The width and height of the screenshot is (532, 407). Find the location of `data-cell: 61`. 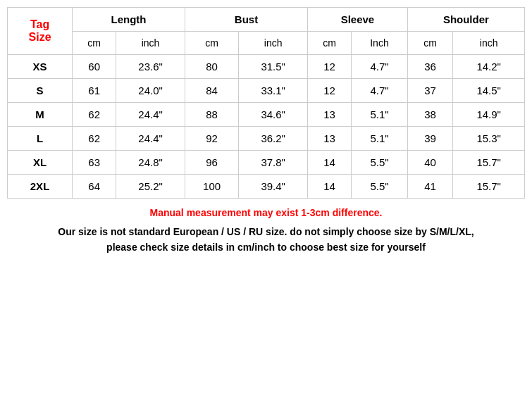

data-cell: 61 is located at coordinates (94, 91).